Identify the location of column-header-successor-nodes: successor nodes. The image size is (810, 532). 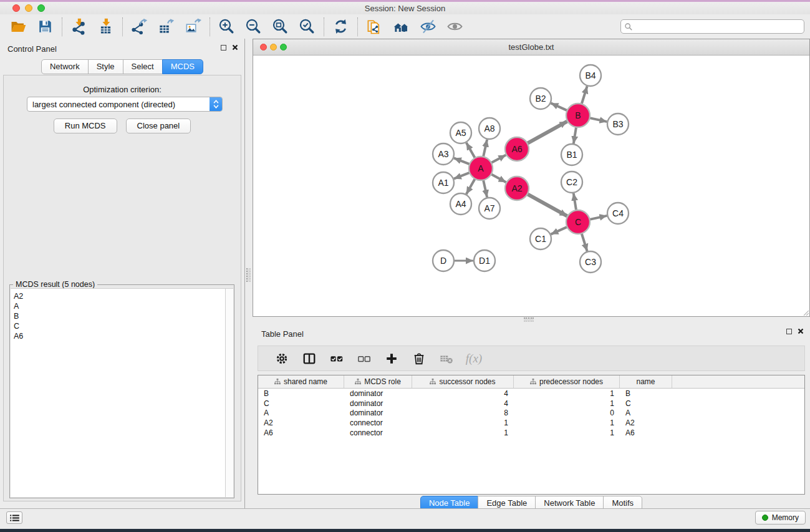
(463, 382).